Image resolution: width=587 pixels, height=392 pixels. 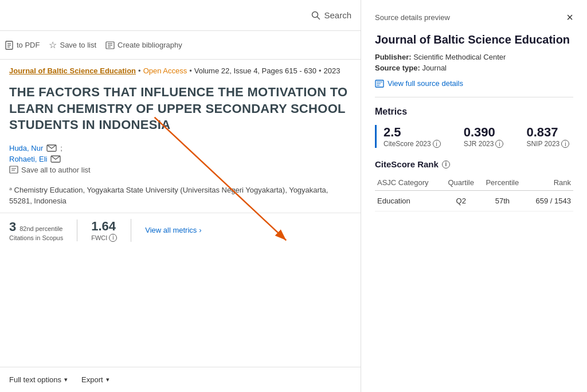 I want to click on star-icon: ☆, so click(x=53, y=45).